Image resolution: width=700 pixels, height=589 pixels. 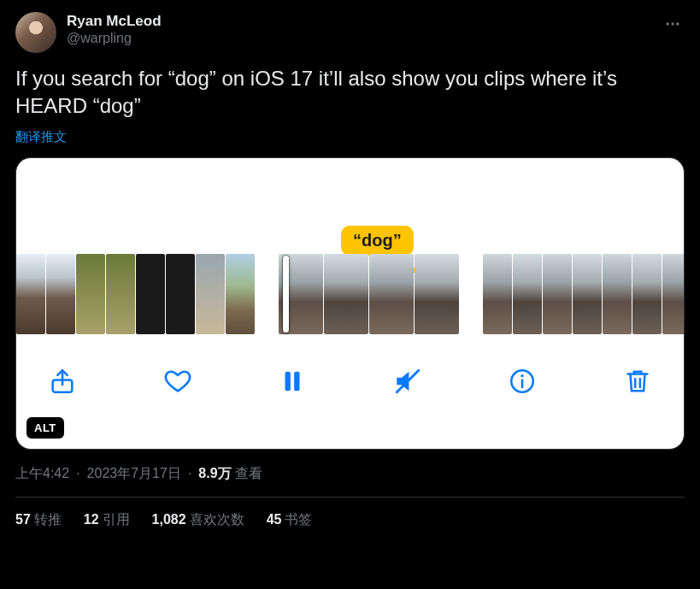 I want to click on views-count: 8.9万, so click(x=215, y=474).